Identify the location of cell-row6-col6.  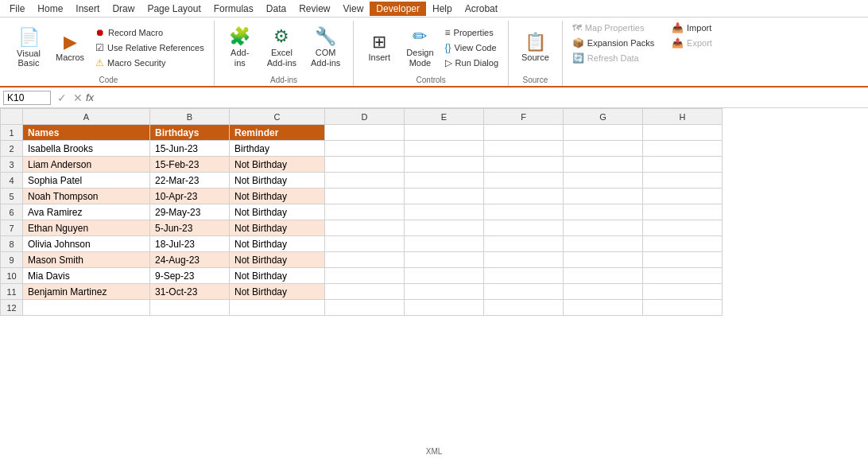
(524, 212).